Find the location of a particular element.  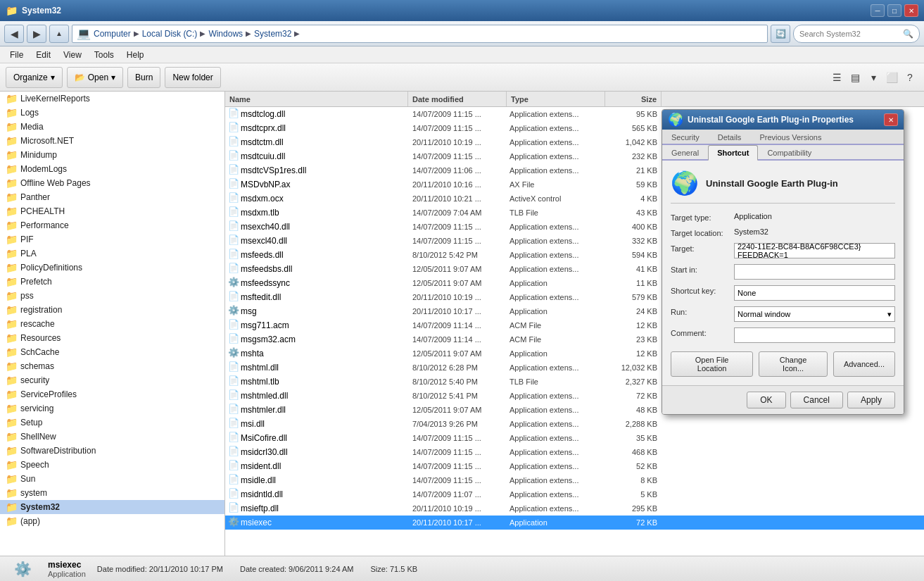

input-shortcut-key: None is located at coordinates (815, 293).